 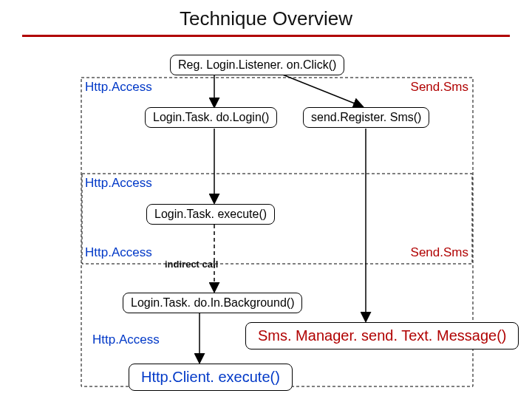 I want to click on node-doLogin: Login.Task. do.Login(), so click(x=211, y=117).